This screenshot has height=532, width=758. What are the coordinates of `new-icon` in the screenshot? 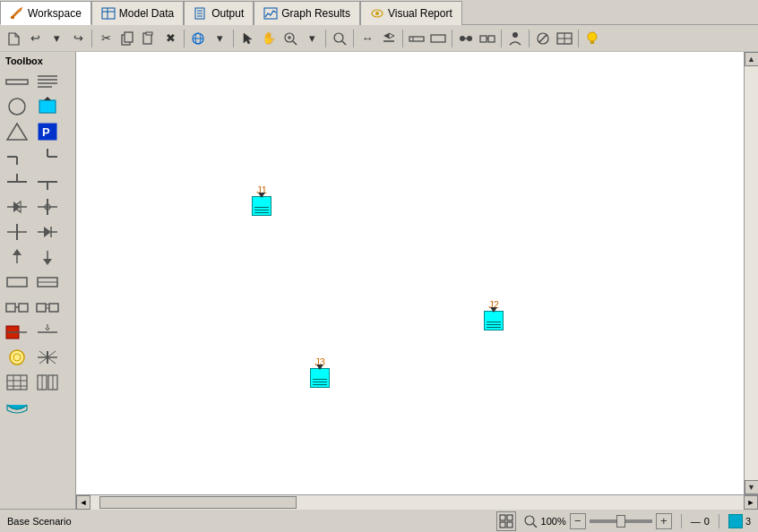 It's located at (13, 39).